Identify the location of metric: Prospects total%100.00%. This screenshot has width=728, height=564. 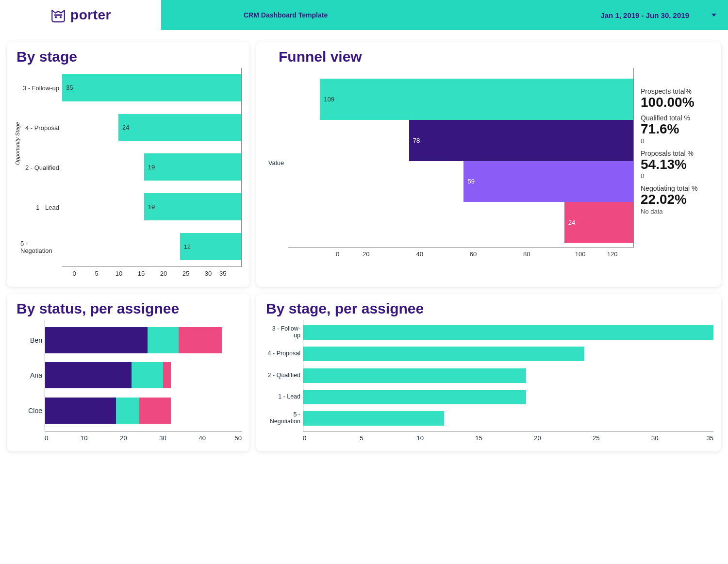
(677, 98).